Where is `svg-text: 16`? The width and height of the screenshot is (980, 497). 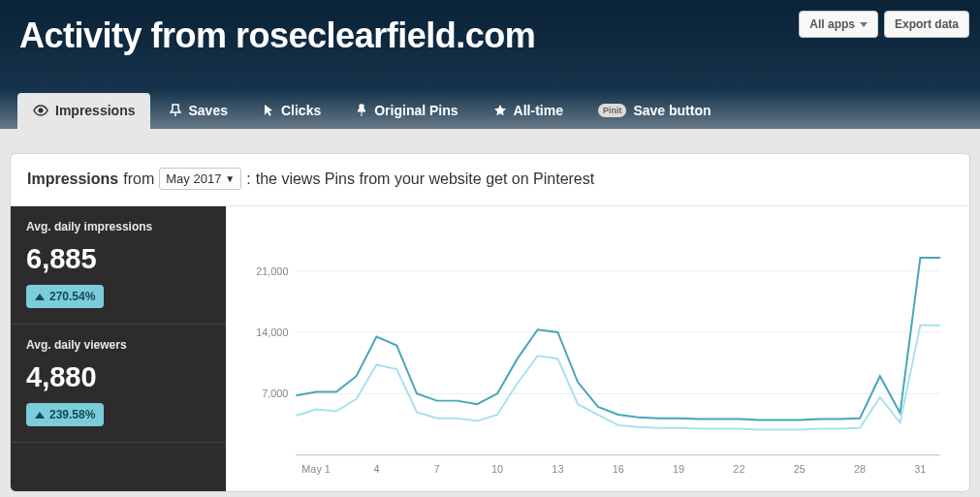 svg-text: 16 is located at coordinates (618, 469).